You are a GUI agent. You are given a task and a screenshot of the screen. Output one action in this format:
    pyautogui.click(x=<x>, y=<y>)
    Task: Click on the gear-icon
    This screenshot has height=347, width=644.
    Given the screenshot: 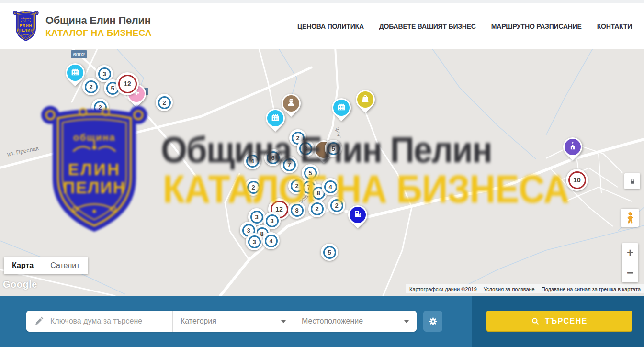 What is the action you would take?
    pyautogui.click(x=433, y=322)
    